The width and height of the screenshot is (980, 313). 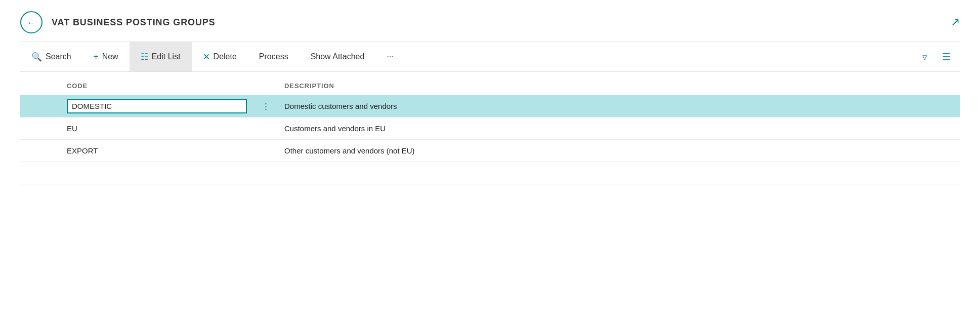 What do you see at coordinates (619, 89) in the screenshot?
I see `col-header-description: DESCRIPTION` at bounding box center [619, 89].